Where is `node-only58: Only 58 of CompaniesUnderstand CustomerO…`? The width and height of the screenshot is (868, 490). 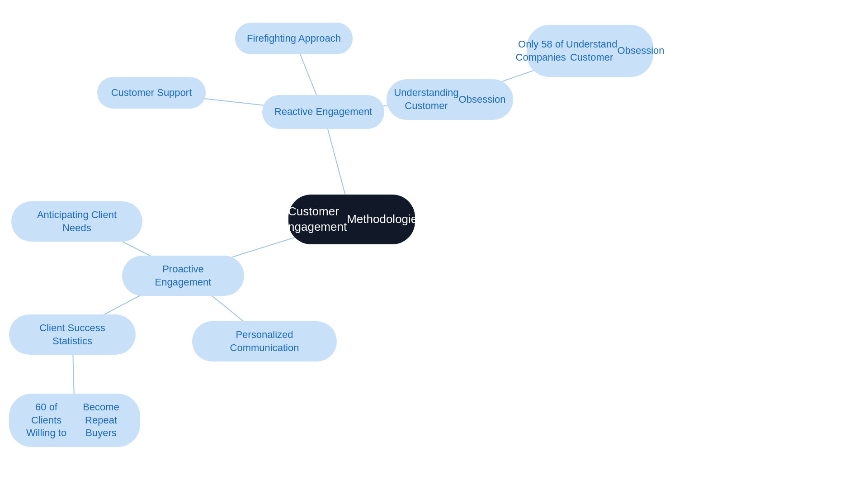
node-only58: Only 58 of CompaniesUnderstand CustomerO… is located at coordinates (590, 51).